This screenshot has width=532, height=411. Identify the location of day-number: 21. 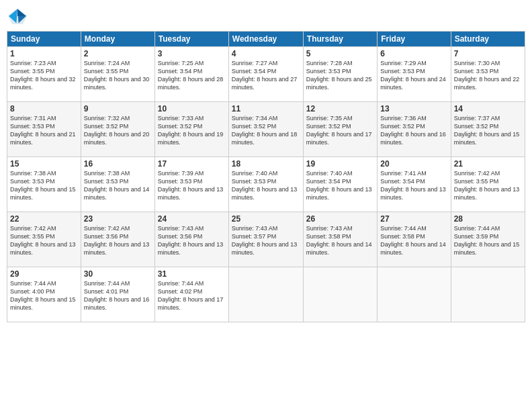
(488, 164).